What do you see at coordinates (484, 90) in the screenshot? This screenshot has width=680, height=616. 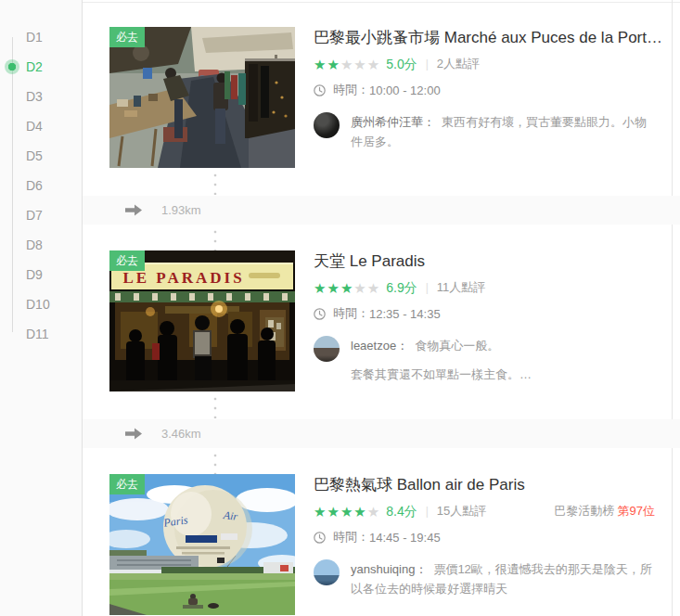 I see `time-row: 時間： 10:00 - 12:00` at bounding box center [484, 90].